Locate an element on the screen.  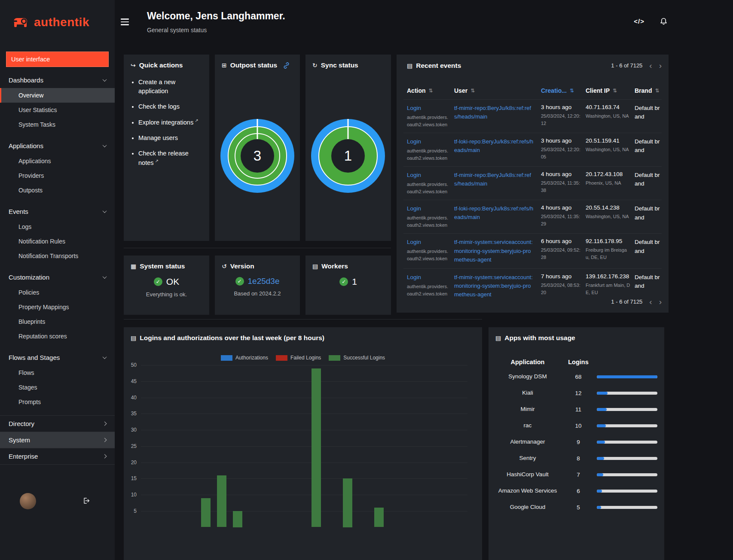
app-name: Sentry is located at coordinates (528, 458).